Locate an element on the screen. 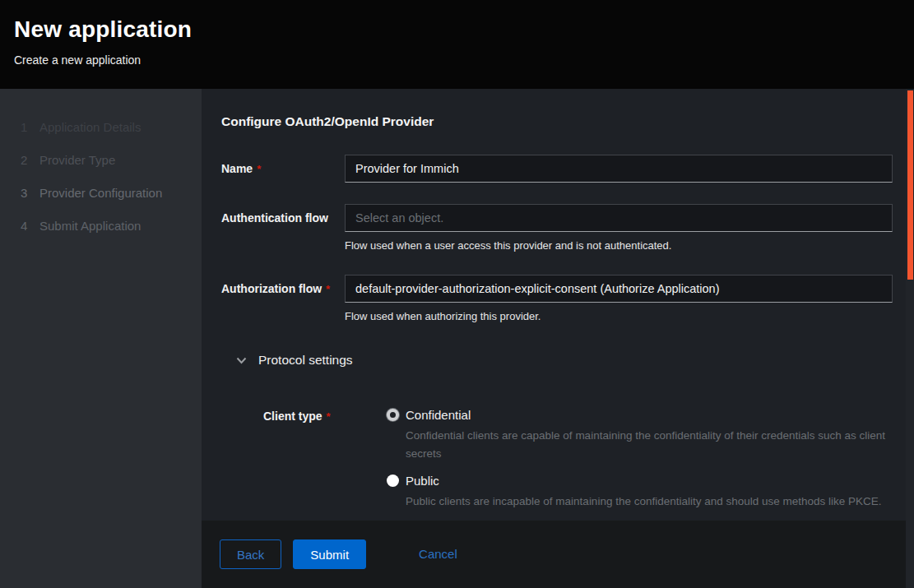 The height and width of the screenshot is (588, 914). radio-public-description: Public clients are incapable of maintain… is located at coordinates (647, 502).